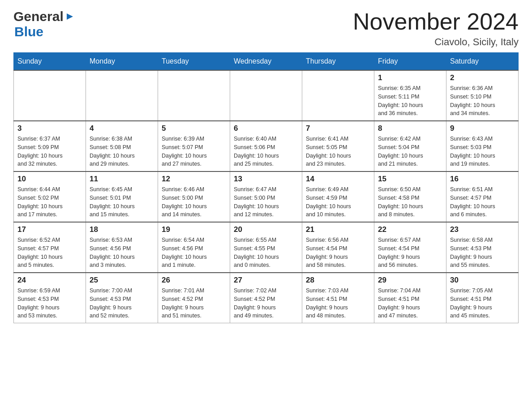  Describe the element at coordinates (410, 146) in the screenshot. I see `calendar-cell: 8Sunrise: 6:42 AM Sunset: 5:04 PM Daylig…` at that location.